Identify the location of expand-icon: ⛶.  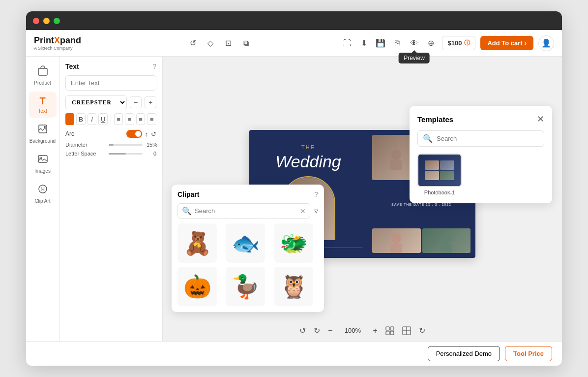
(347, 43).